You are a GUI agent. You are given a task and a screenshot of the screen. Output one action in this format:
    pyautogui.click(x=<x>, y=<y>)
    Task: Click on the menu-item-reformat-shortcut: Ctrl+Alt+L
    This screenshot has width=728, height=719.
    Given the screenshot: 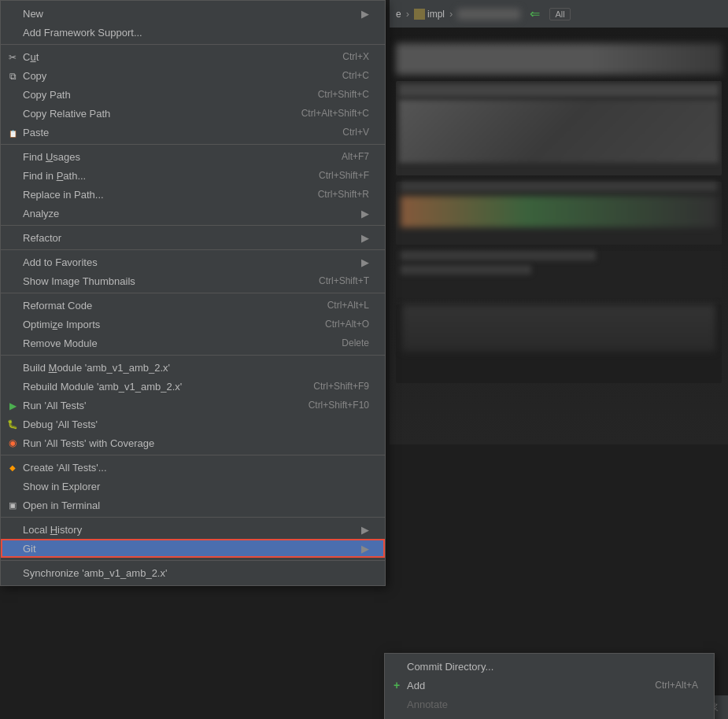 What is the action you would take?
    pyautogui.click(x=348, y=305)
    